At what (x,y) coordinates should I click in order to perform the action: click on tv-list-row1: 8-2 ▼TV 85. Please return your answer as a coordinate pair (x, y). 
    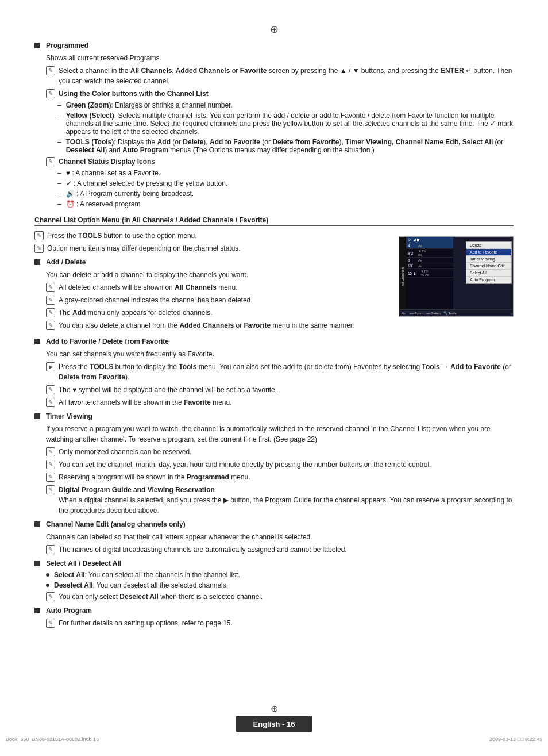
    Looking at the image, I should click on (430, 253).